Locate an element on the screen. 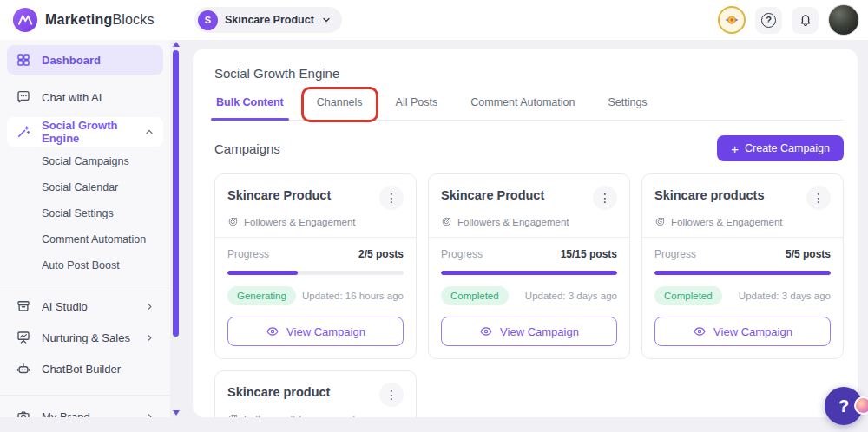 The height and width of the screenshot is (432, 868). sidebar-subitem-social-settings: Social Settings is located at coordinates (85, 213).